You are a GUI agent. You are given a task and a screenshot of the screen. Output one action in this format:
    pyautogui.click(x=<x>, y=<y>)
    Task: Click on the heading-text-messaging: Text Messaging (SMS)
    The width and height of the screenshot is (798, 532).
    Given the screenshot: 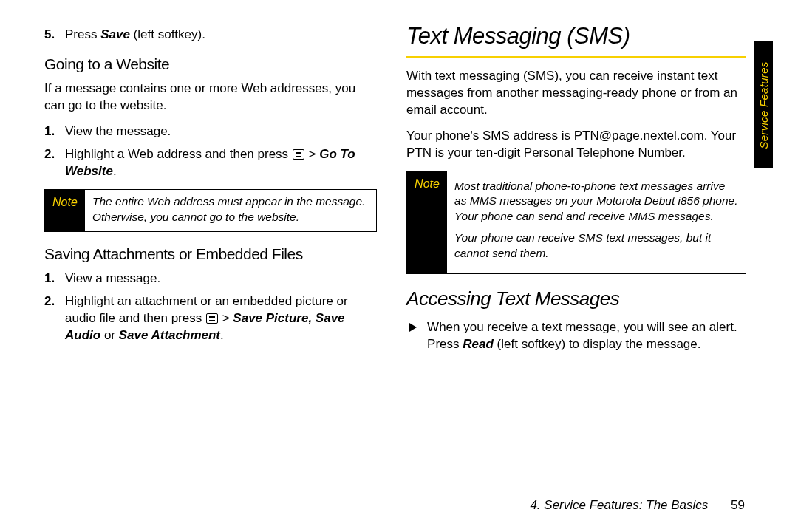 What is the action you would take?
    pyautogui.click(x=576, y=36)
    